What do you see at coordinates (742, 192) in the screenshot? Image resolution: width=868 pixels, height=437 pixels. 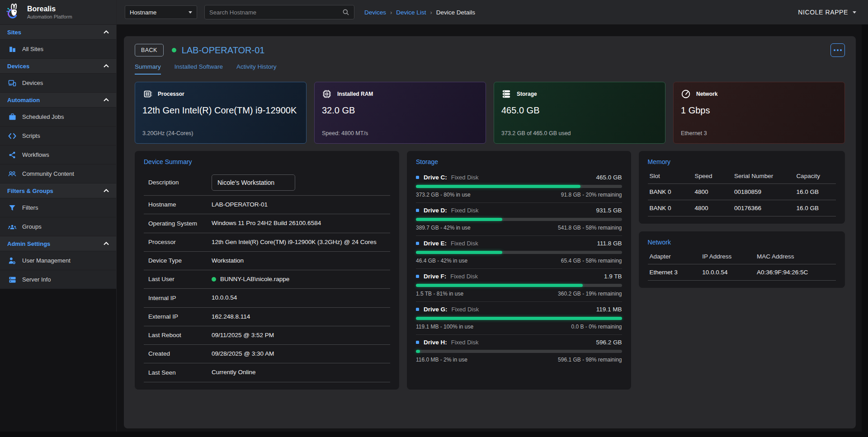 I see `table-row: BANK 0 4800 00180859 16.0 GB` at bounding box center [742, 192].